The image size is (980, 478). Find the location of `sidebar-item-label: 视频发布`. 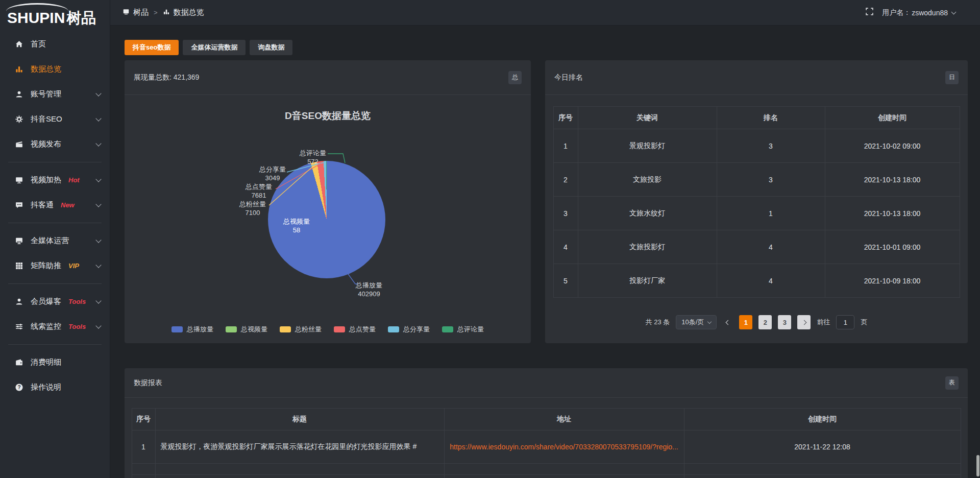

sidebar-item-label: 视频发布 is located at coordinates (46, 144).